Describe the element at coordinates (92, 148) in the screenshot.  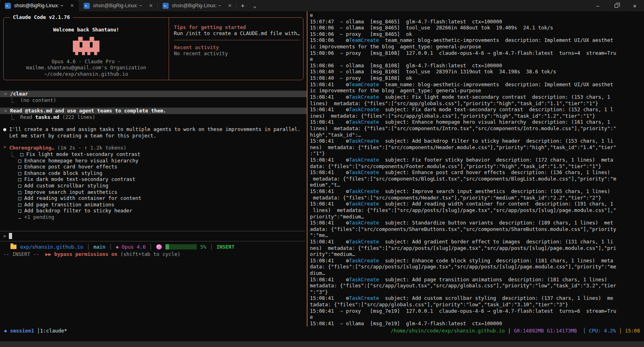
I see `spinner-meta: (1m 2s · ↑ 1.2k tokens)` at that location.